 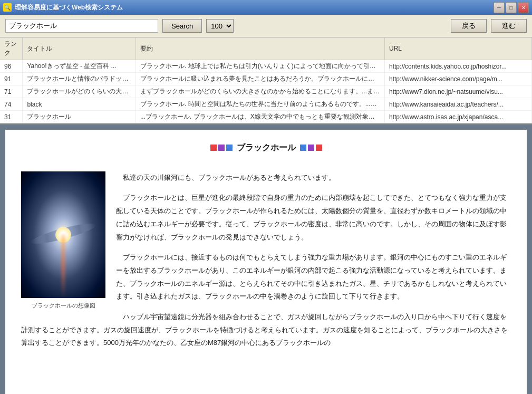 I want to click on toolbar: Search 100 10 20 50 戻る 進む, so click(x=266, y=26).